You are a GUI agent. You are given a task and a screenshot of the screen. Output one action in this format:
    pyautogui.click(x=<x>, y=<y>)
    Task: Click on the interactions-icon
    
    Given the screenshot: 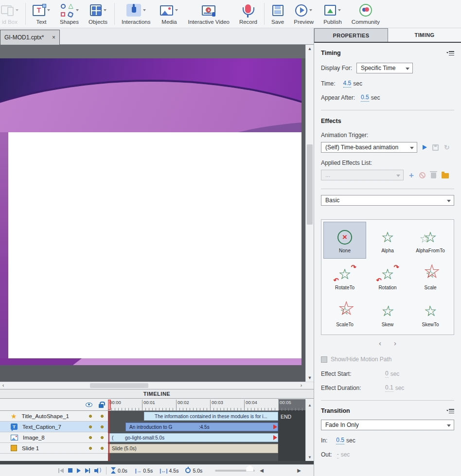 What is the action you would take?
    pyautogui.click(x=134, y=10)
    